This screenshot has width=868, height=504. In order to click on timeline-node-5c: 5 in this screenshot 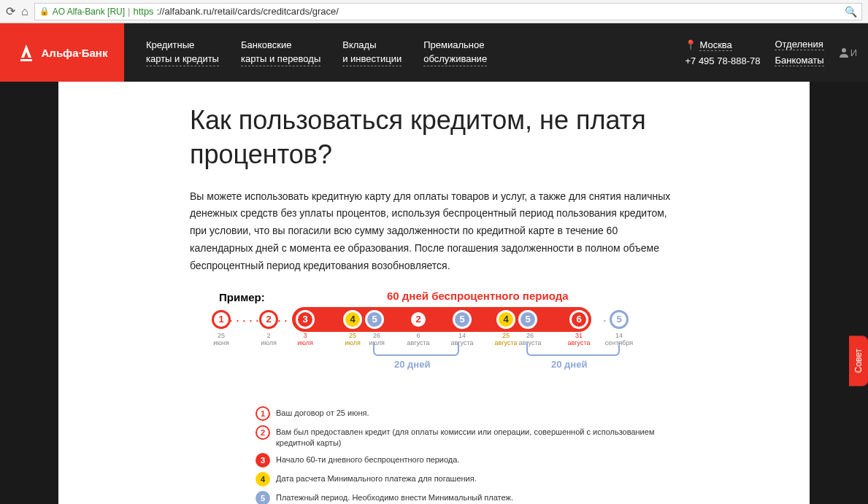, I will do `click(528, 319)`.